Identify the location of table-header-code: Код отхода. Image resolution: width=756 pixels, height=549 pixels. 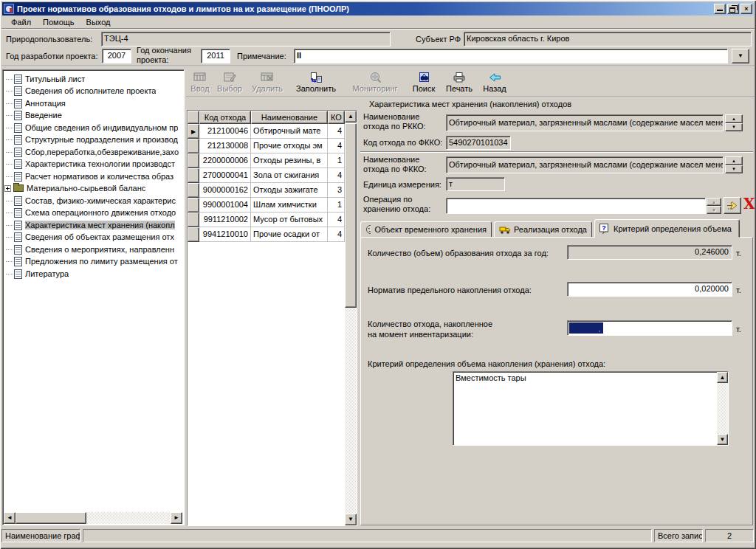
(225, 117).